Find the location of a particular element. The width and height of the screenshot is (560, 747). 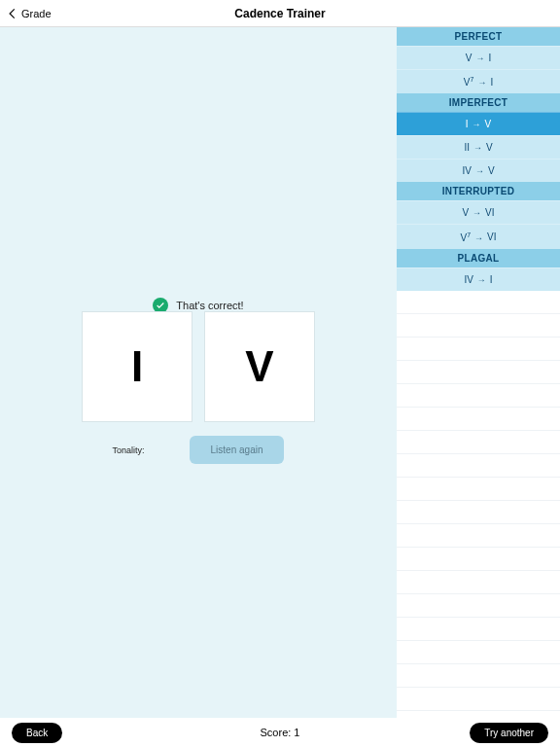

cadence-item: IV→V is located at coordinates (478, 170).